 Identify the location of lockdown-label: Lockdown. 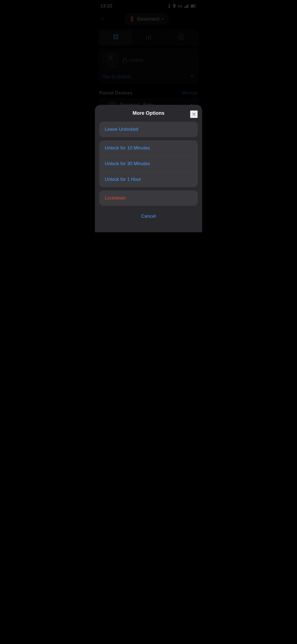
(116, 198).